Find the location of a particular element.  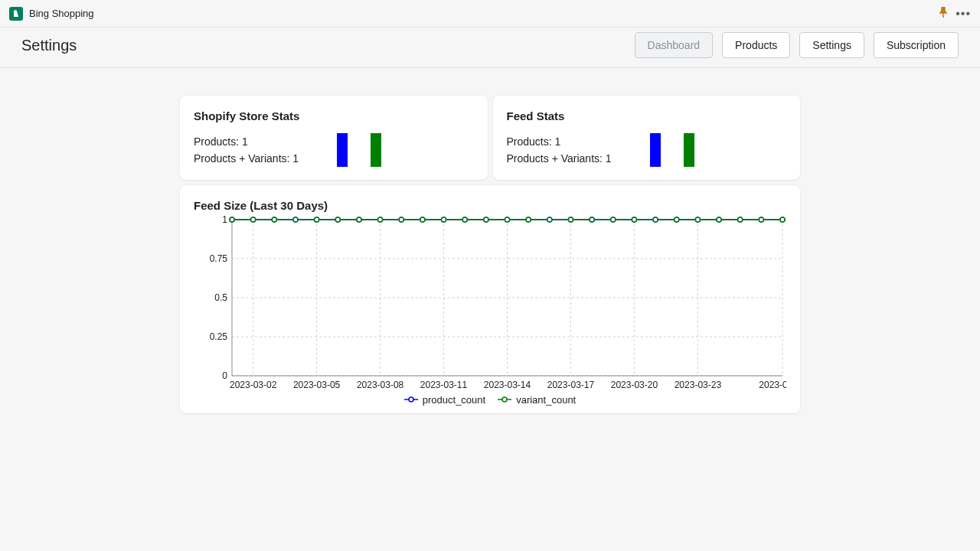

card-title: Shopify Store Stats is located at coordinates (334, 116).